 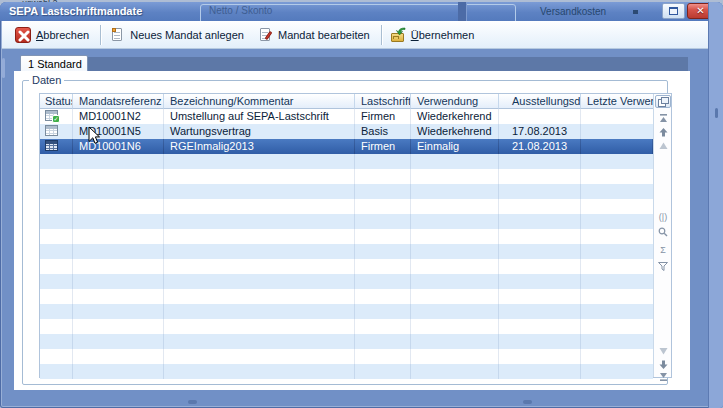 What do you see at coordinates (240, 10) in the screenshot?
I see `netto-skonto-label: Netto / Skonto` at bounding box center [240, 10].